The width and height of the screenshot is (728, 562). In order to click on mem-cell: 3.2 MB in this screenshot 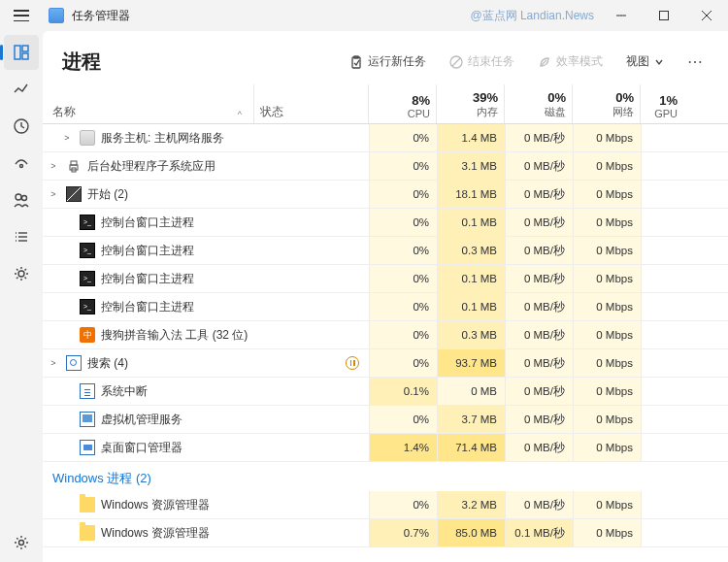, I will do `click(471, 505)`.